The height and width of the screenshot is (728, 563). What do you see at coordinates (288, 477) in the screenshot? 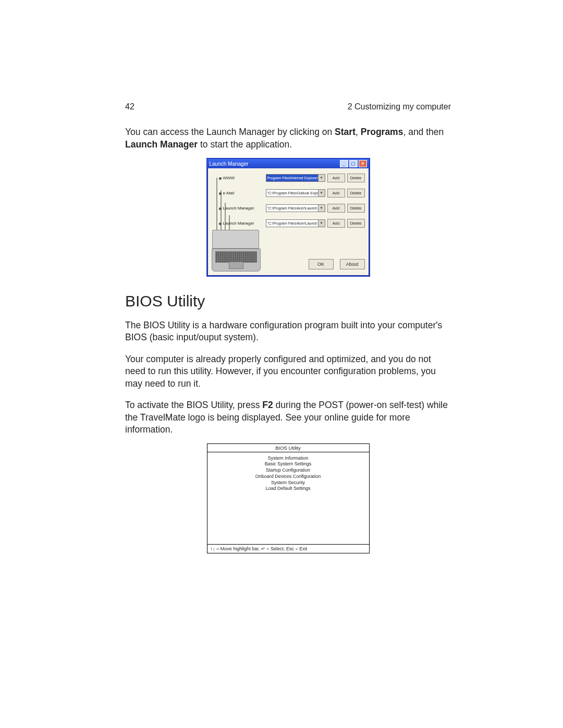
I see `bios-menu-item: Onboard Devices Configuration` at bounding box center [288, 477].